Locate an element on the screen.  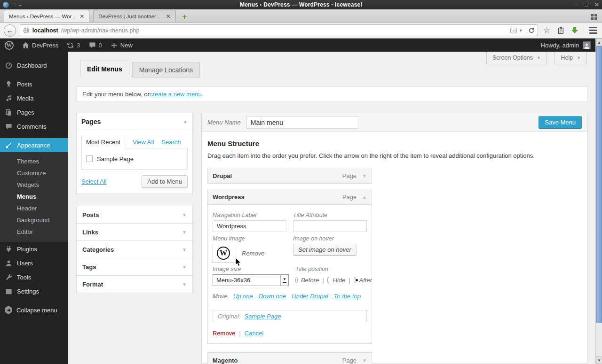
move-under-drupal-link: Under Drupal is located at coordinates (309, 296).